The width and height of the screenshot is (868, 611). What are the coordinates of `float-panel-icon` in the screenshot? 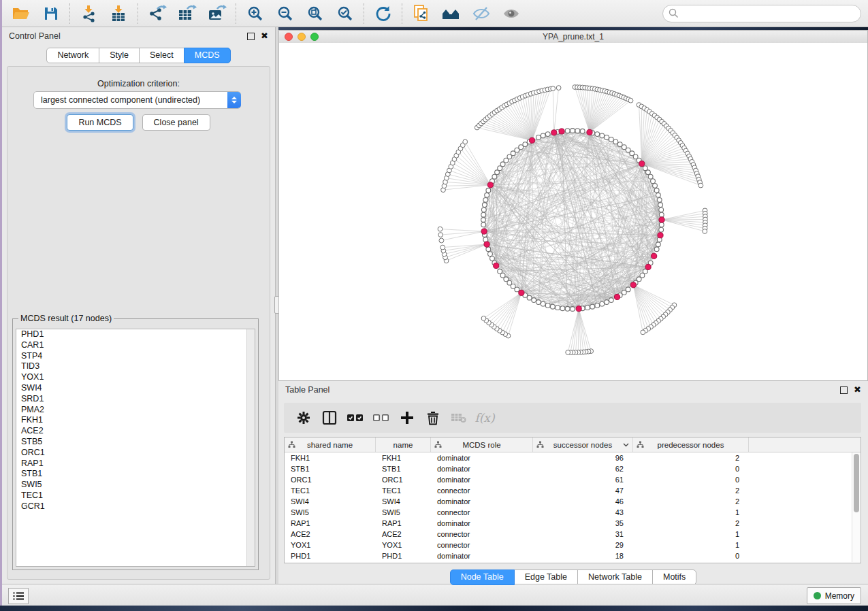 It's located at (251, 37).